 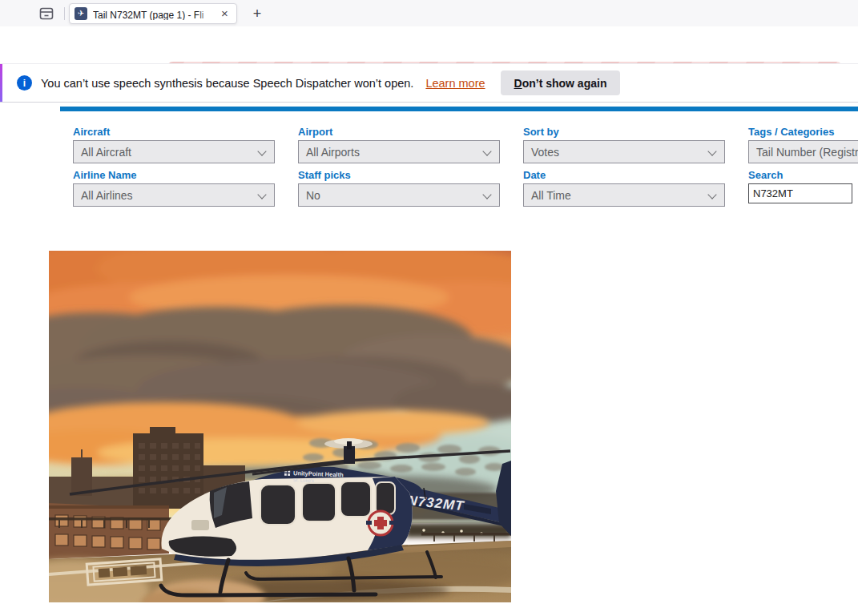 I want to click on dont-show-again-button: Don’t show again, so click(x=561, y=83).